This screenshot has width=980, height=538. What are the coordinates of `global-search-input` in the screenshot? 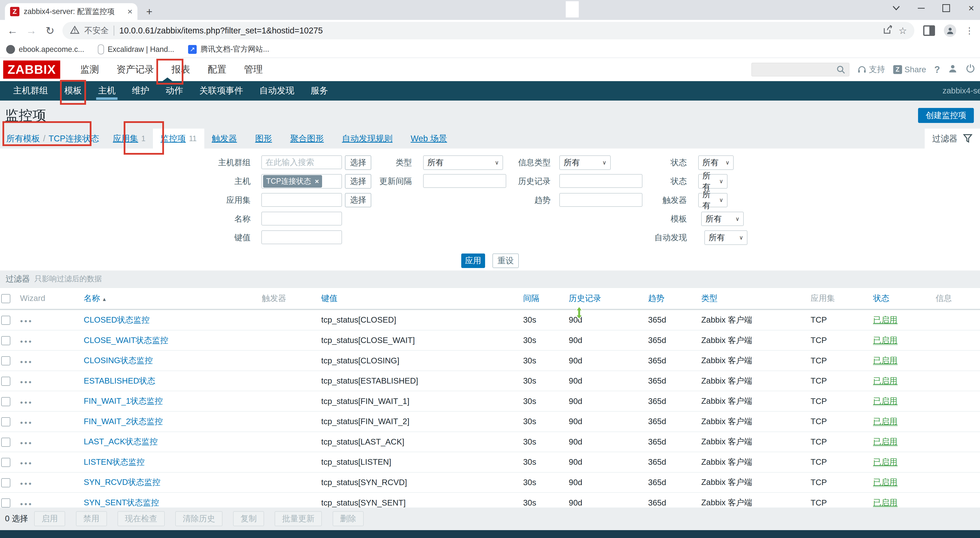 It's located at (800, 70).